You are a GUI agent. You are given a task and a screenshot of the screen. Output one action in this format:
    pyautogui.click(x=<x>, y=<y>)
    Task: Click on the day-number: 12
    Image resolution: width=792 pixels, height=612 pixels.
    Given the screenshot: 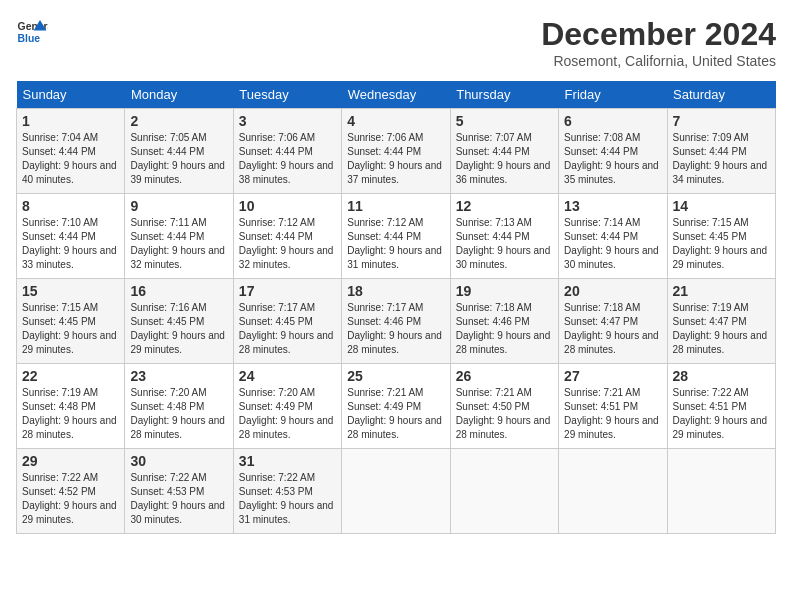 What is the action you would take?
    pyautogui.click(x=504, y=206)
    